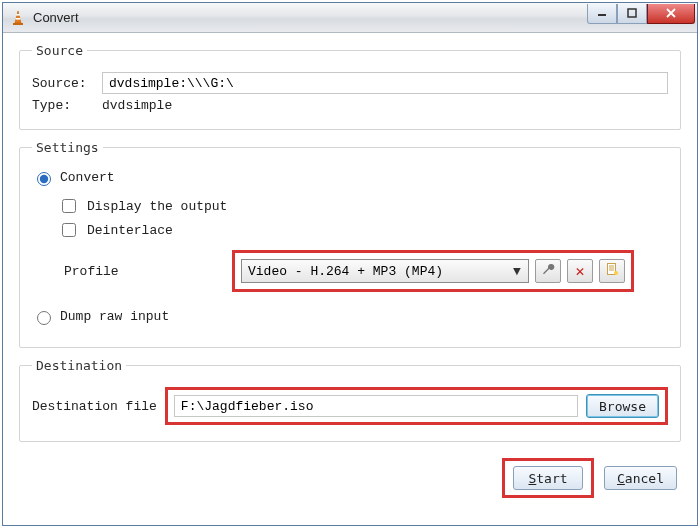 The width and height of the screenshot is (700, 528). Describe the element at coordinates (548, 478) in the screenshot. I see `start-button: Start` at that location.